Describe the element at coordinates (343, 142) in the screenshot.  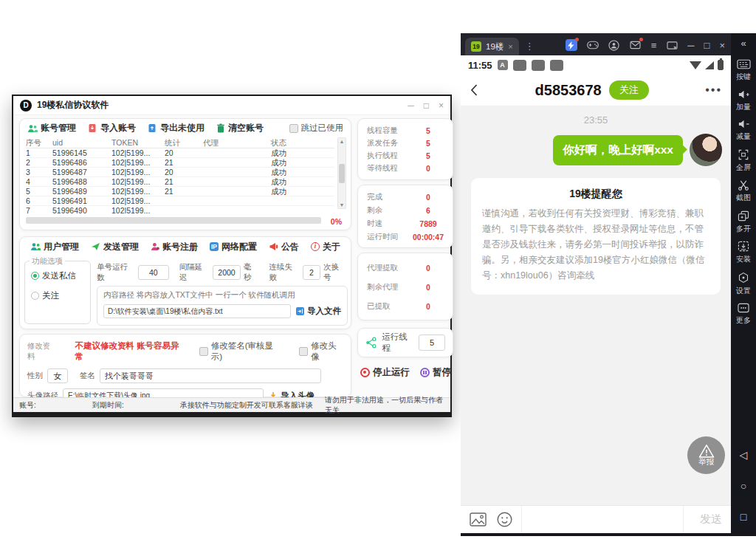
I see `scroll-up-icon: ▲` at that location.